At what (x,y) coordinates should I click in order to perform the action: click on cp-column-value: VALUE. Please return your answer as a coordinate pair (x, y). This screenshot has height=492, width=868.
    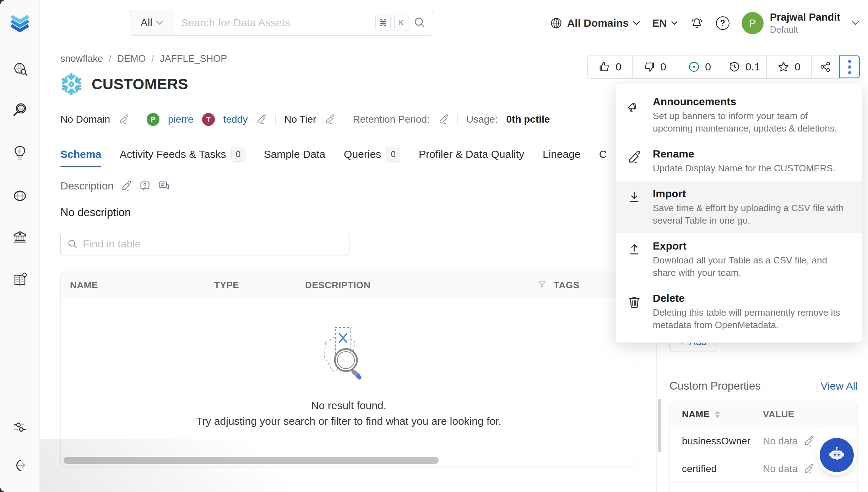
    Looking at the image, I should click on (810, 415).